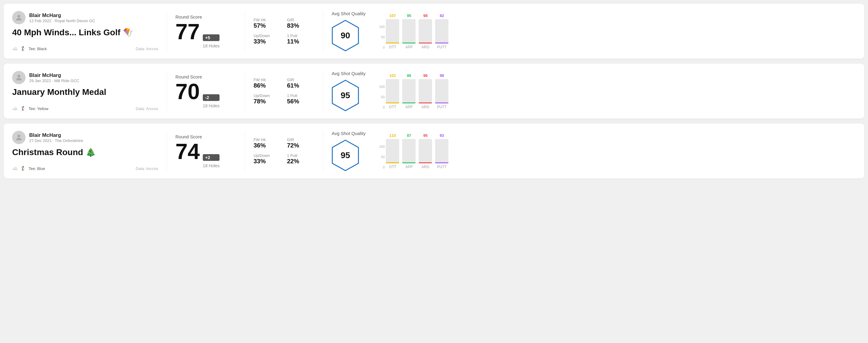  Describe the element at coordinates (409, 75) in the screenshot. I see `bar-value-app: 86` at that location.